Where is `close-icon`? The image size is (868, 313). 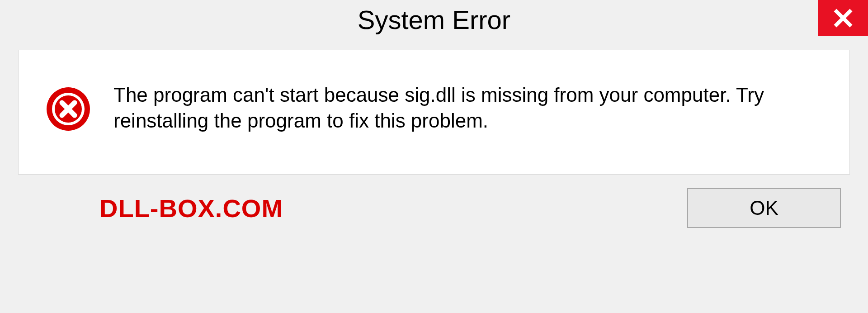 close-icon is located at coordinates (843, 18).